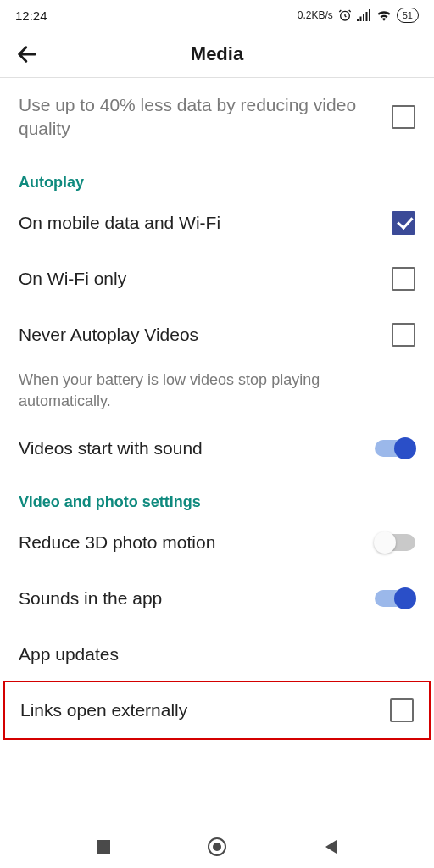 This screenshot has height=868, width=434. I want to click on row-autoplay-mobile-wifi: On mobile data and Wi-Fi, so click(217, 223).